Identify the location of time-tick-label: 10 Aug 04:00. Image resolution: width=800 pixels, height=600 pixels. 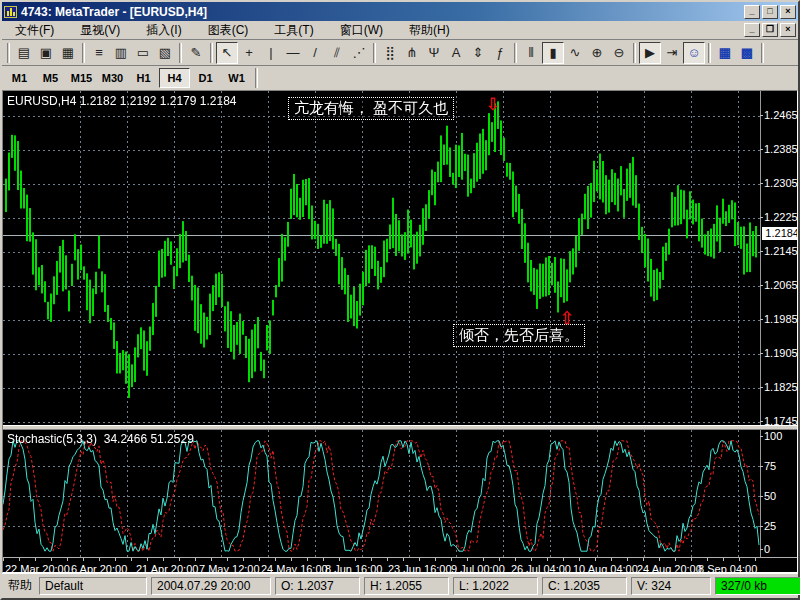
(606, 568).